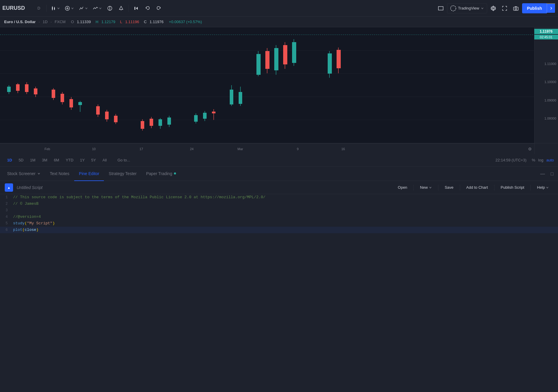 The image size is (558, 392). Describe the element at coordinates (123, 174) in the screenshot. I see `tab-strategy-tester: Strategy Tester` at that location.